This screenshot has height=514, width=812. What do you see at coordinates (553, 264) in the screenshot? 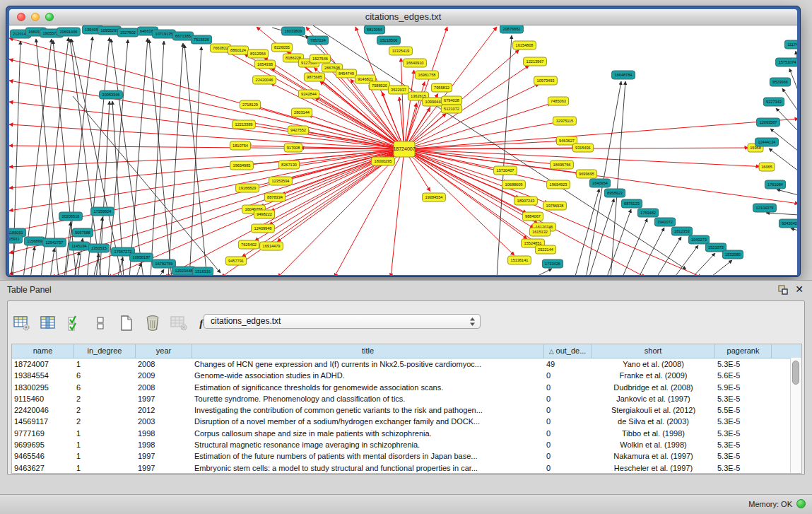
I see `graph-node: 1733426` at bounding box center [553, 264].